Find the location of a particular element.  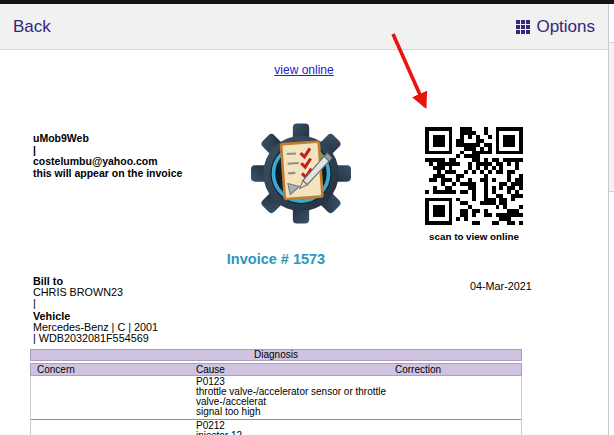

diagnosis-table-body: P0123 throttle valve-/accelerator sensor… is located at coordinates (276, 406).